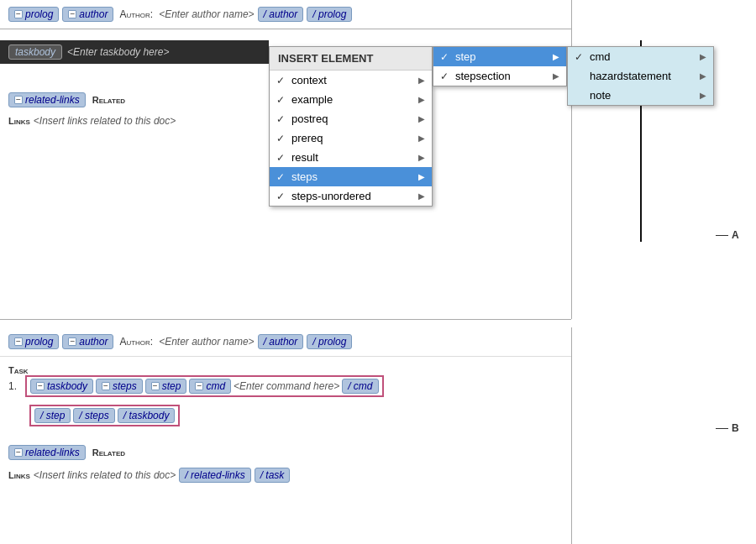 This screenshot has width=756, height=544. What do you see at coordinates (422, 138) in the screenshot?
I see `arrow-prereq: ▶` at bounding box center [422, 138].